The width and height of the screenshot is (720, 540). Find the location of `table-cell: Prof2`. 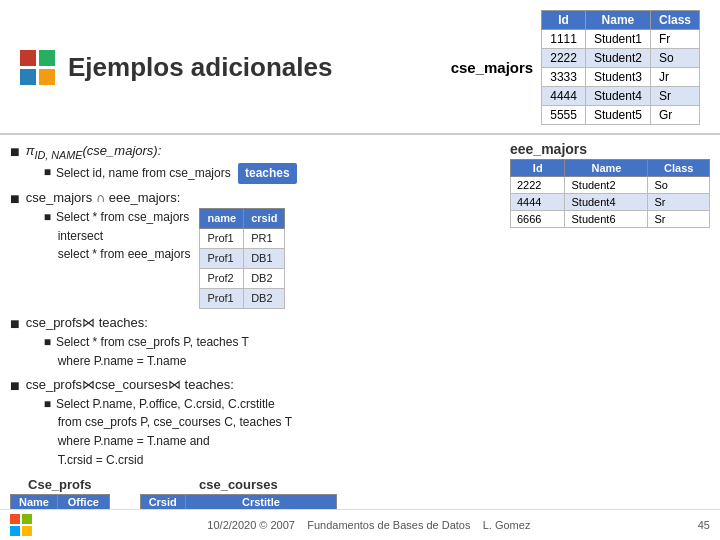

table-cell: Prof2 is located at coordinates (222, 279).